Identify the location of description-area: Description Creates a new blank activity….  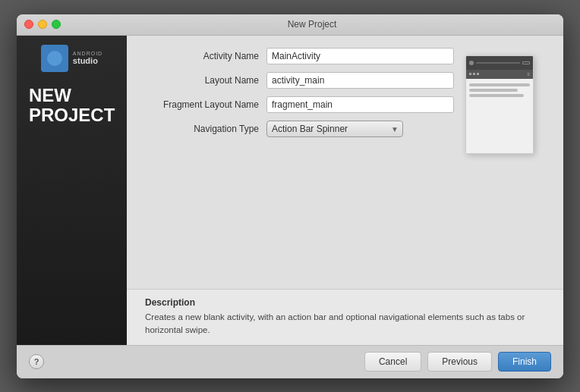
(345, 317).